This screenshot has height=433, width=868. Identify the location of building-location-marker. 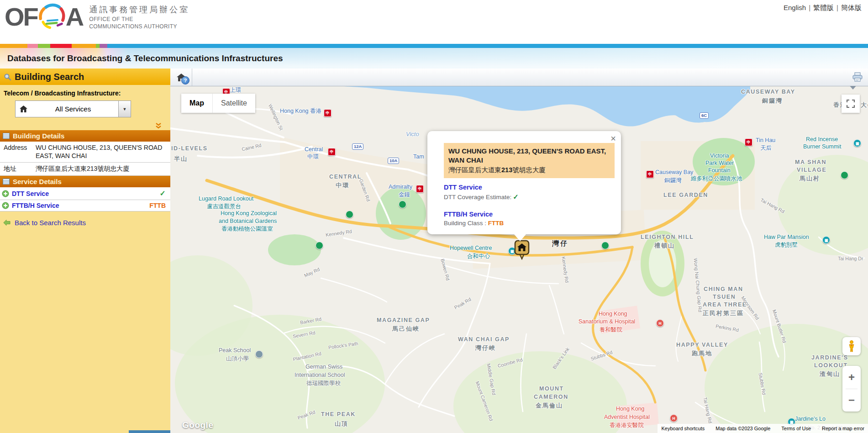
(522, 251).